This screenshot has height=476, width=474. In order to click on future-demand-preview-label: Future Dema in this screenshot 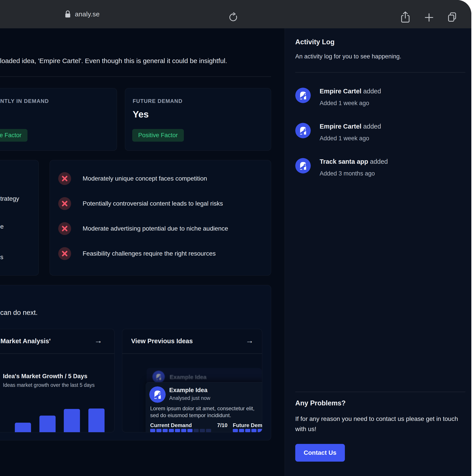, I will do `click(248, 425)`.